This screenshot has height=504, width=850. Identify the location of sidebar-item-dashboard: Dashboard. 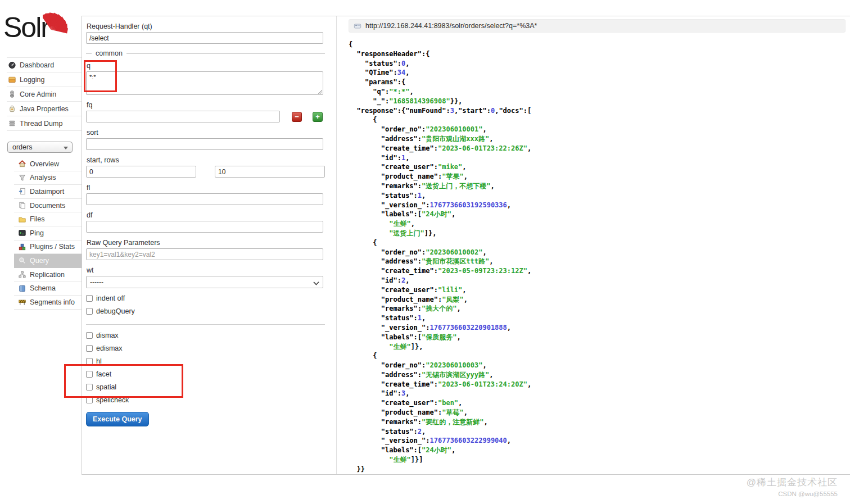
(44, 65).